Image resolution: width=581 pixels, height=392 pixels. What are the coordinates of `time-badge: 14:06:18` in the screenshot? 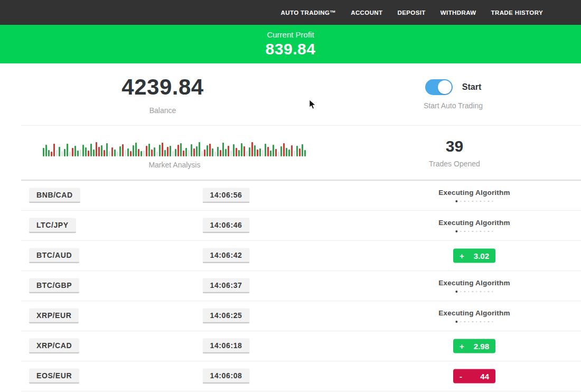 It's located at (226, 347).